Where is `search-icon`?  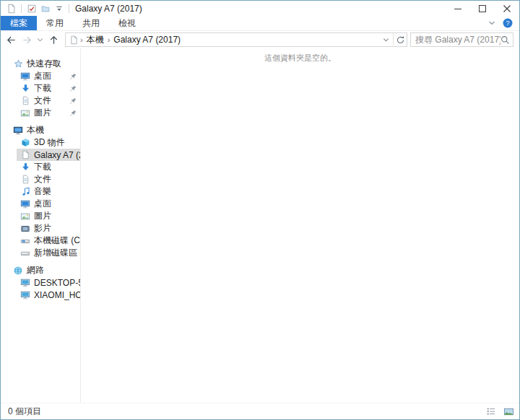
search-icon is located at coordinates (506, 40).